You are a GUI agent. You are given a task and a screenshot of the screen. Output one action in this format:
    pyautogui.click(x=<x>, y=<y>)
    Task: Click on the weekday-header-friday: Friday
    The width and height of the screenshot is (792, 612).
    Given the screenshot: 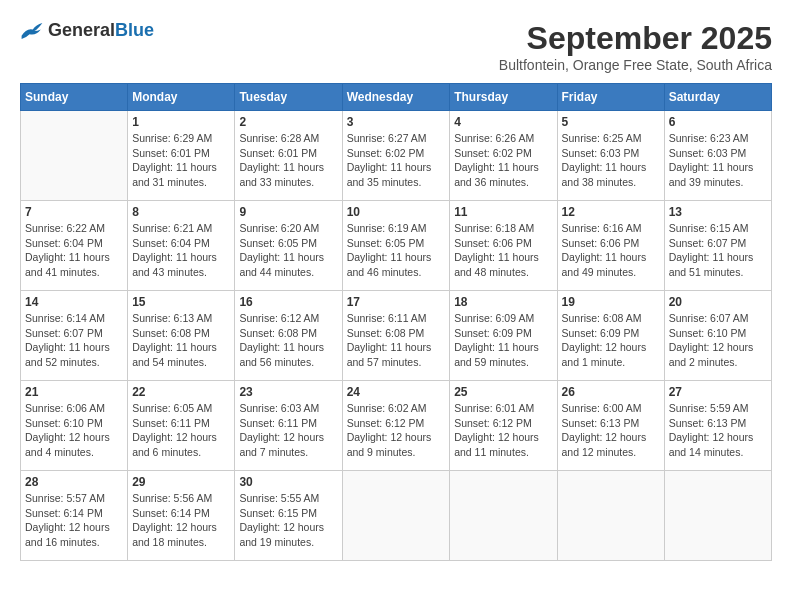 What is the action you would take?
    pyautogui.click(x=610, y=98)
    